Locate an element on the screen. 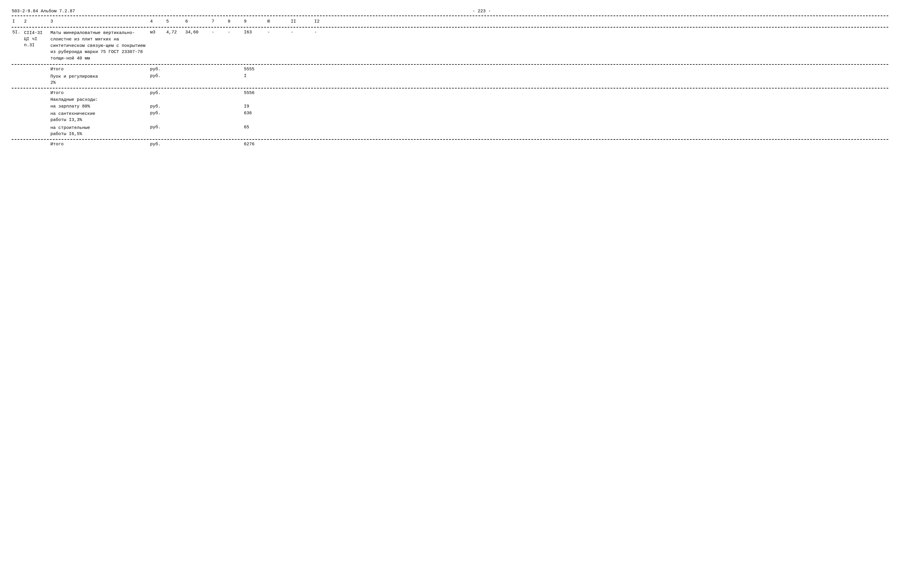 The height and width of the screenshot is (588, 900). sum-val-2: 5556 is located at coordinates (255, 93).